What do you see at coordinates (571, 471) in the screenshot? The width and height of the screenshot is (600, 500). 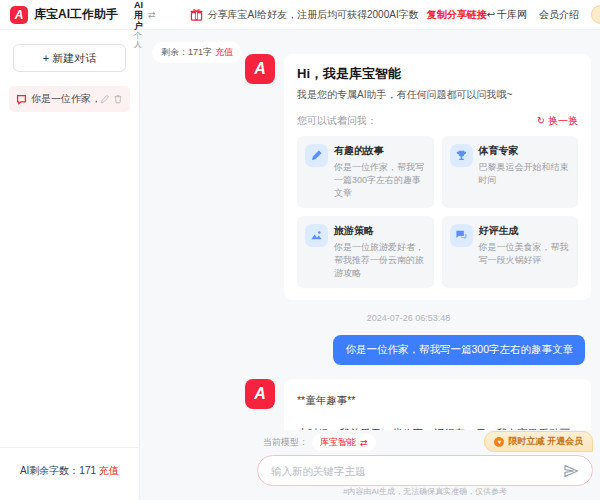 I see `send-button` at bounding box center [571, 471].